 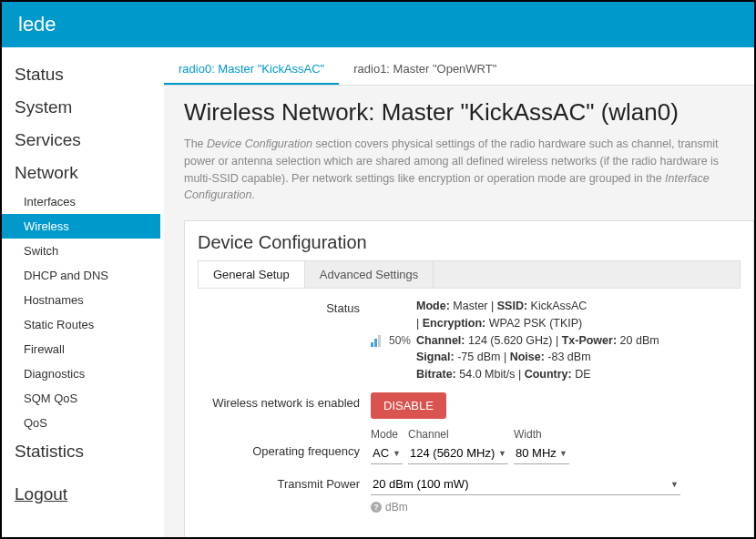 What do you see at coordinates (251, 275) in the screenshot?
I see `tab-general-setup: General Setup` at bounding box center [251, 275].